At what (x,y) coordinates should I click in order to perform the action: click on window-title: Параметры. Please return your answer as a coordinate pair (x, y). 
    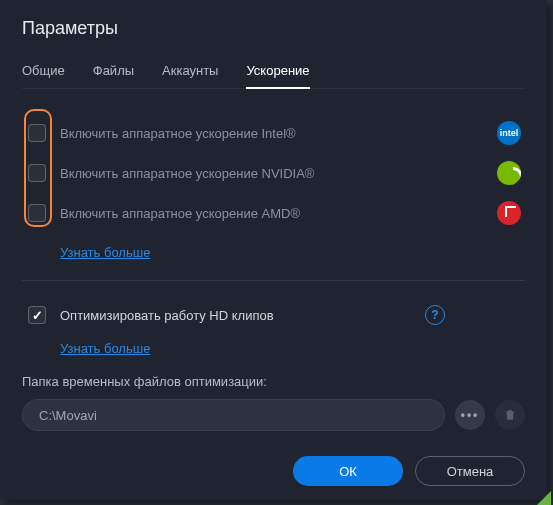
    Looking at the image, I should click on (274, 28).